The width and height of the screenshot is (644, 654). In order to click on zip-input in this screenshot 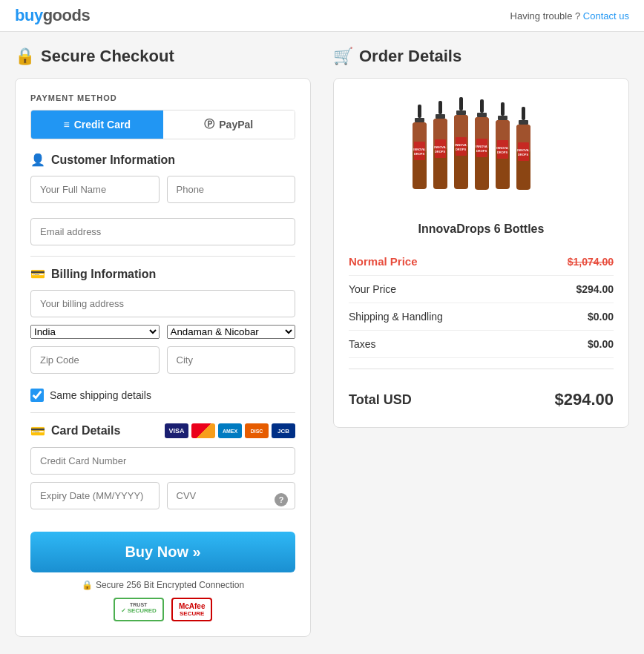, I will do `click(95, 360)`.